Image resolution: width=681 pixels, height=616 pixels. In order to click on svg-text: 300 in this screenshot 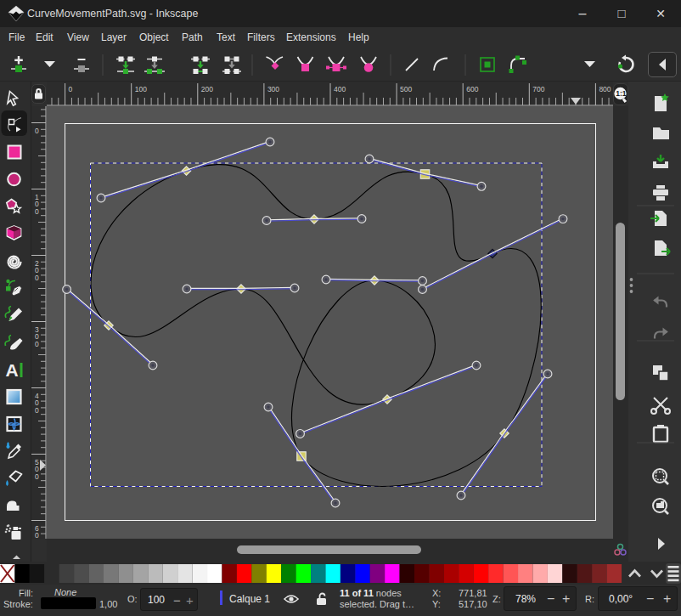, I will do `click(273, 89)`.